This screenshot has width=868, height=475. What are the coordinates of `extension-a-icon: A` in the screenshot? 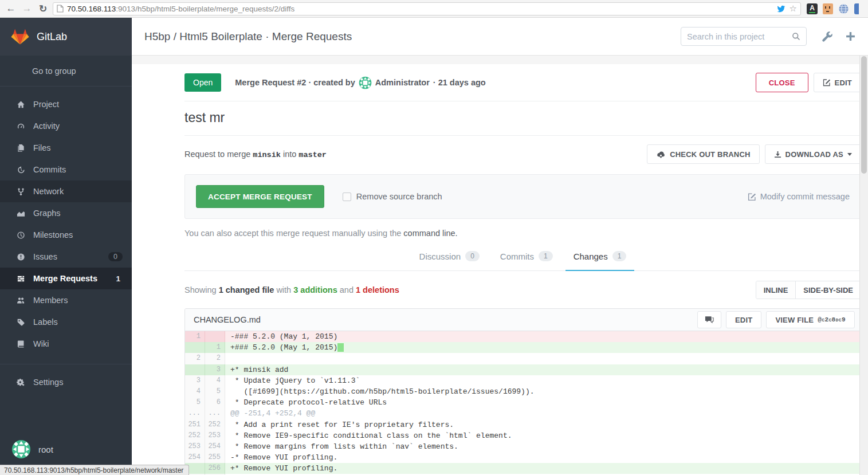 It's located at (812, 9).